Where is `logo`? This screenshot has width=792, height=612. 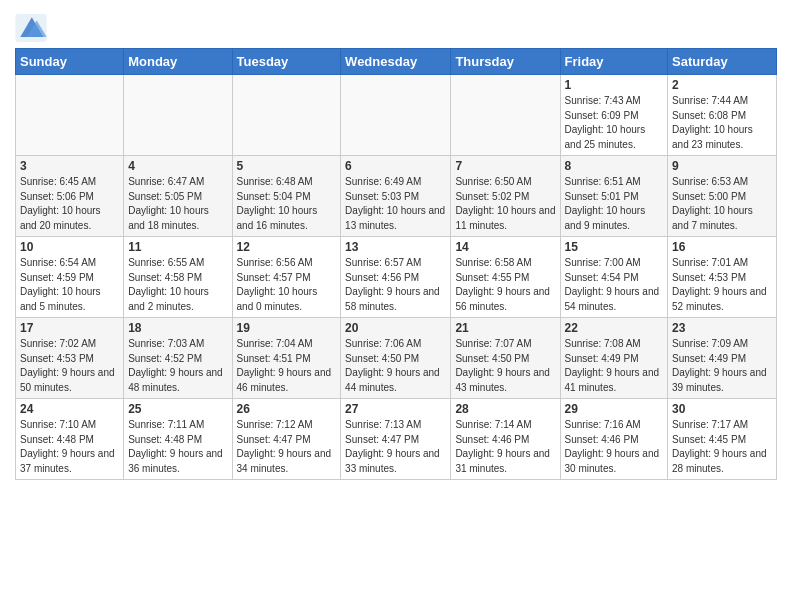
logo is located at coordinates (32, 28).